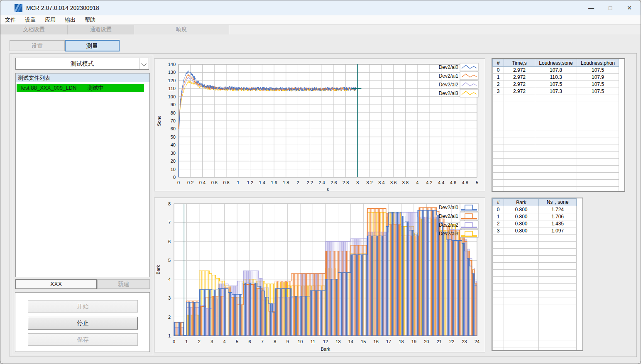  I want to click on cell: 110.3, so click(556, 77).